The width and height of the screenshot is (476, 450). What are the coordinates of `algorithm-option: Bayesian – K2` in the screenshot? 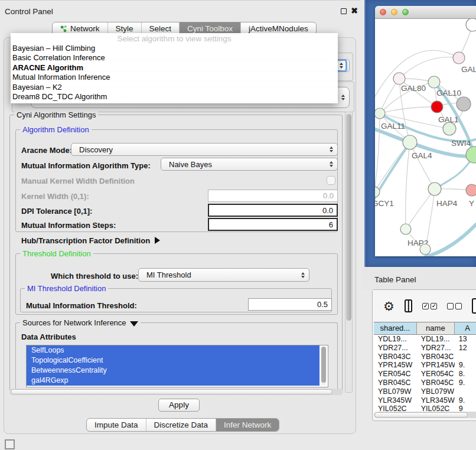 It's located at (174, 87).